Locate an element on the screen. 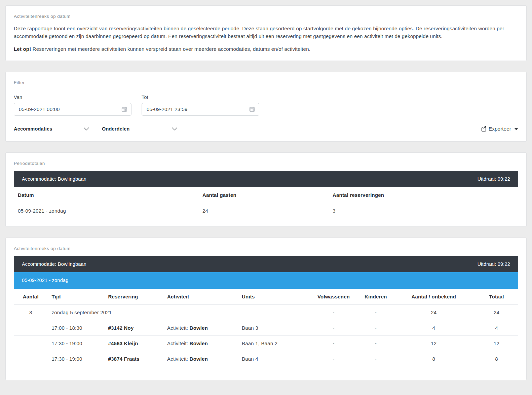 Image resolution: width=532 pixels, height=395 pixels. intro-panel: Activiteitenreeks op datum Deze rapporta… is located at coordinates (266, 33).